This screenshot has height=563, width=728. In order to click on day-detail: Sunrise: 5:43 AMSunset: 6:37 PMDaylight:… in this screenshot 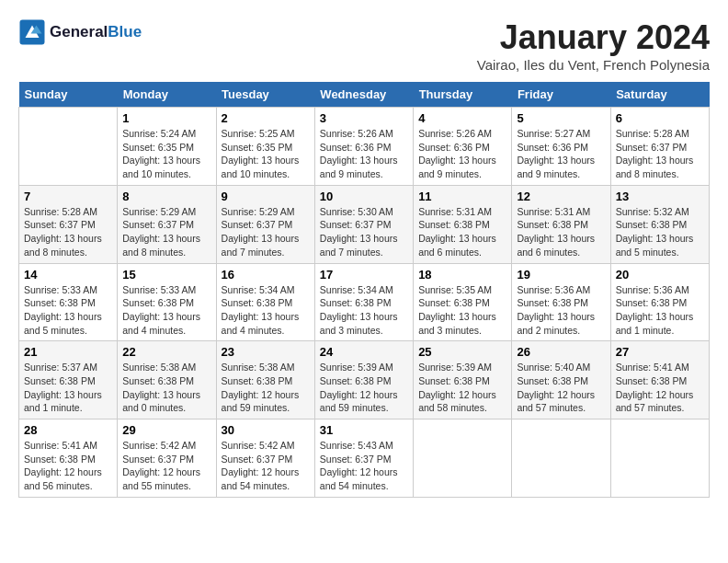, I will do `click(364, 465)`.